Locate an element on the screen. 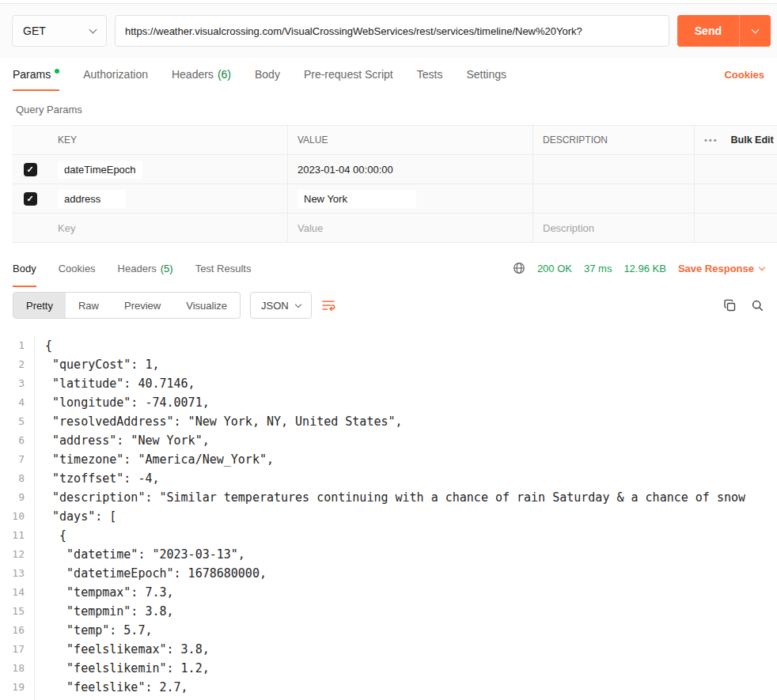 This screenshot has height=700, width=777. tab-pre-request-script: Pre-request Script is located at coordinates (348, 74).